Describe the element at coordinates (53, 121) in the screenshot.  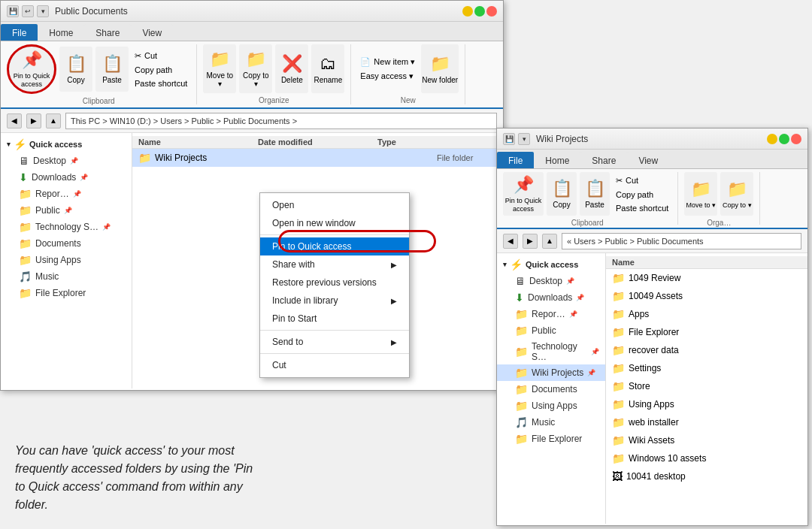
I see `up-button: ▲` at that location.